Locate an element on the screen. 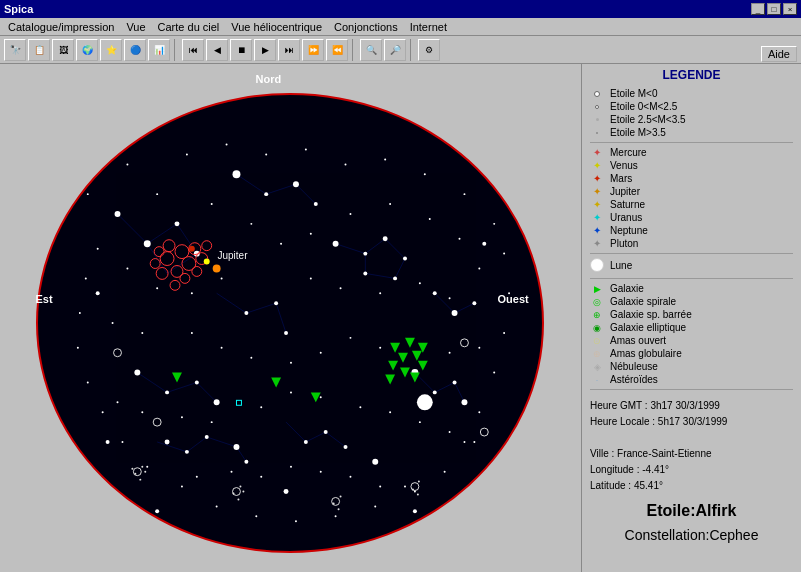  pluto-icon: ✦ is located at coordinates (597, 244).